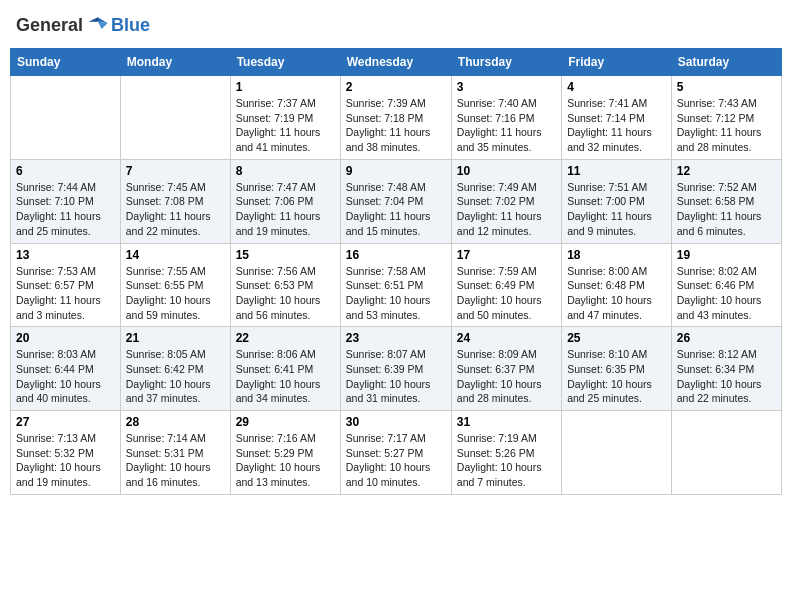 The width and height of the screenshot is (792, 612). What do you see at coordinates (506, 294) in the screenshot?
I see `day-info: Sunrise: 7:59 AMSunset: 6:49 PMDaylight:…` at bounding box center [506, 294].